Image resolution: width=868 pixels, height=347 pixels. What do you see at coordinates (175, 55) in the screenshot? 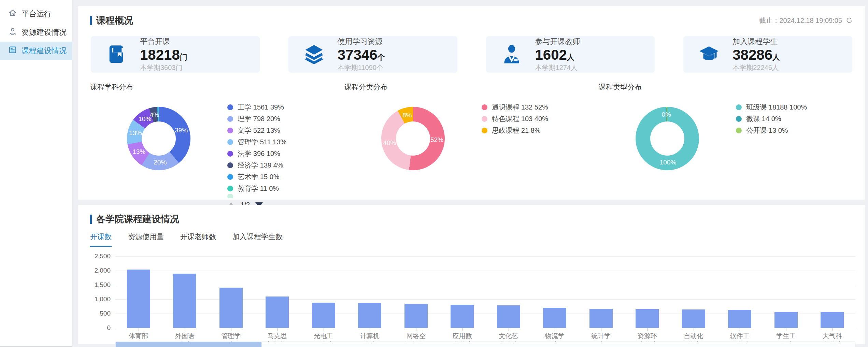
I see `stat-card-1: 平台开课18218门本学期3603门` at bounding box center [175, 55].